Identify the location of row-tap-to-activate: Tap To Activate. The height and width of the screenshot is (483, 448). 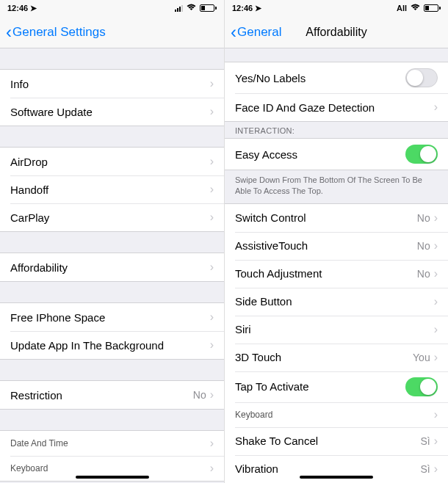
(336, 387).